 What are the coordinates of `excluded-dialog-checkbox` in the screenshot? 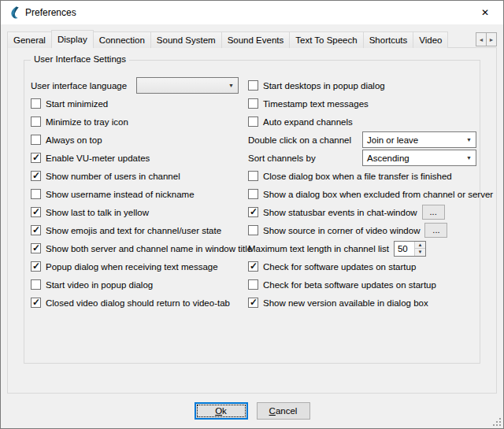 It's located at (254, 194).